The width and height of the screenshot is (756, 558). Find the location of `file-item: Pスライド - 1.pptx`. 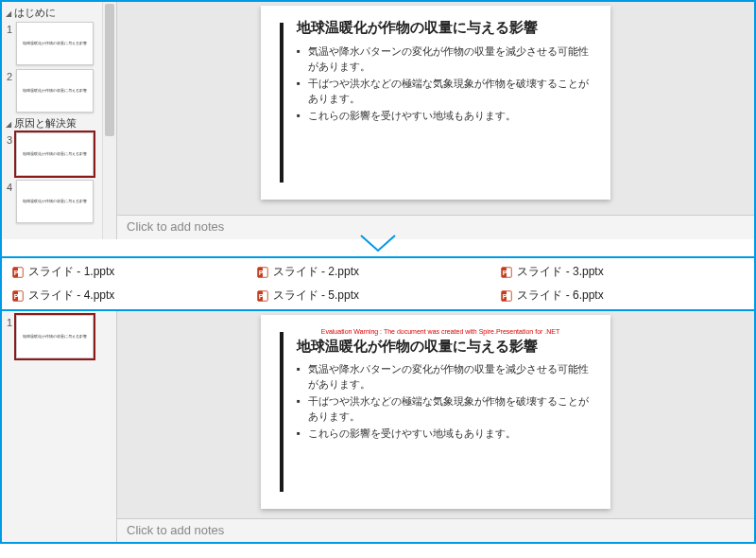

file-item: Pスライド - 1.pptx is located at coordinates (134, 272).